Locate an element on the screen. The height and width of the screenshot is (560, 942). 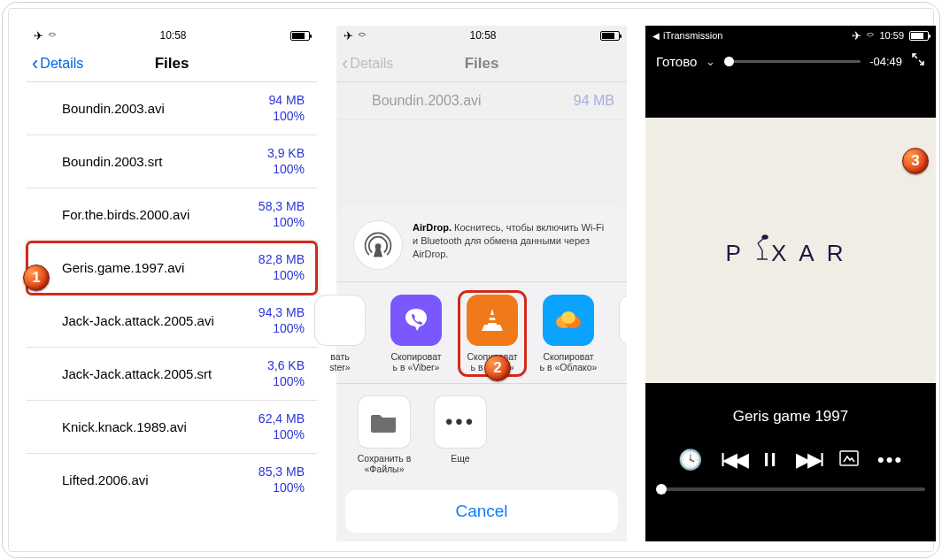
nav-title: Files is located at coordinates (172, 64).